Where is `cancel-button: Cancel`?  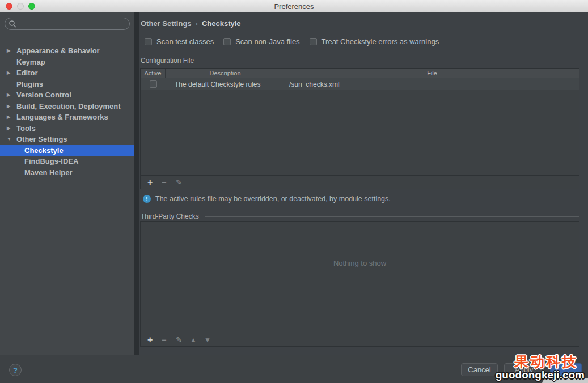
cancel-button: Cancel is located at coordinates (480, 369).